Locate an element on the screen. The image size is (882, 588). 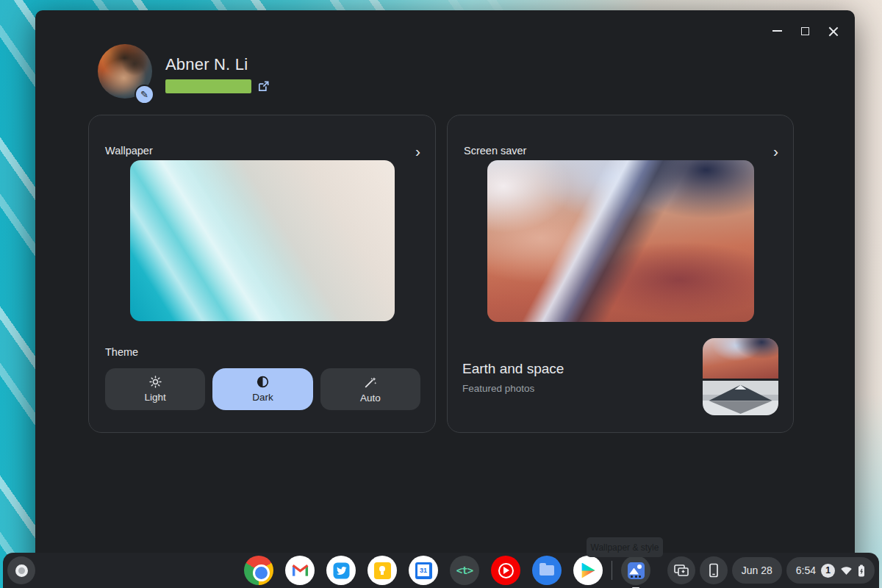
shelf-tooltip: Wallpaper & style is located at coordinates (625, 547).